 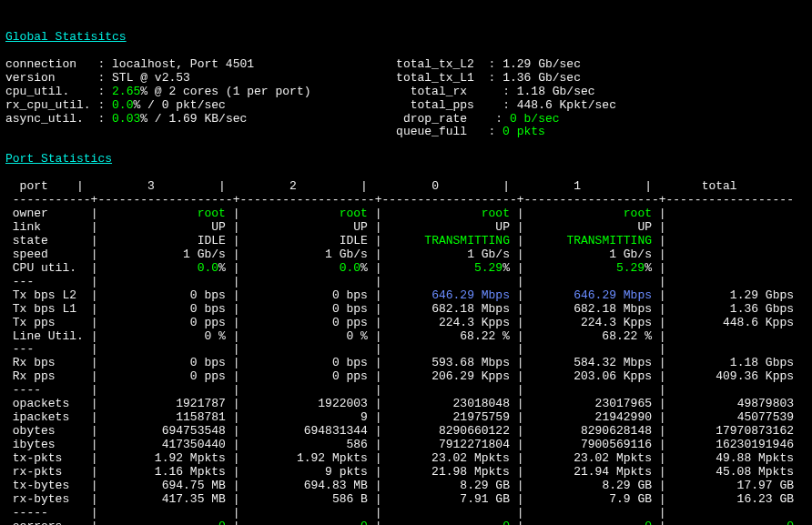 What do you see at coordinates (45, 118) in the screenshot?
I see `async-util-label: async_util.` at bounding box center [45, 118].